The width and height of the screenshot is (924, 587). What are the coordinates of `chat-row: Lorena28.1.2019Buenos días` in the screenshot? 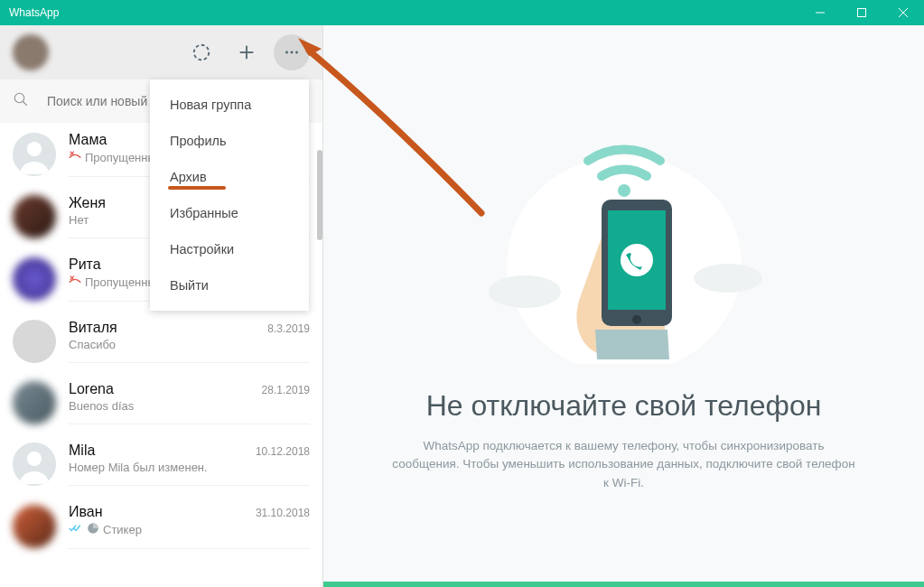 It's located at (161, 403).